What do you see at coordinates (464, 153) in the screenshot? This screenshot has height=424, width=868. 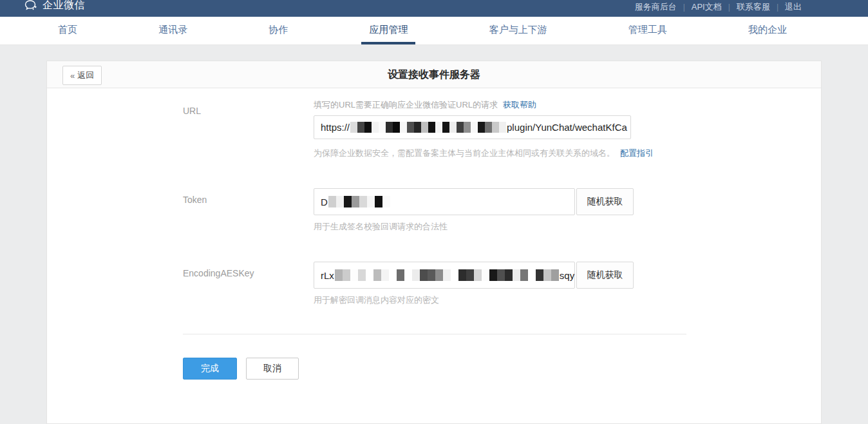 I see `url-tip-below-text: 为保障企业数据安全，需配置备案主体与当前企业主体相同或有关联关系的域名。` at bounding box center [464, 153].